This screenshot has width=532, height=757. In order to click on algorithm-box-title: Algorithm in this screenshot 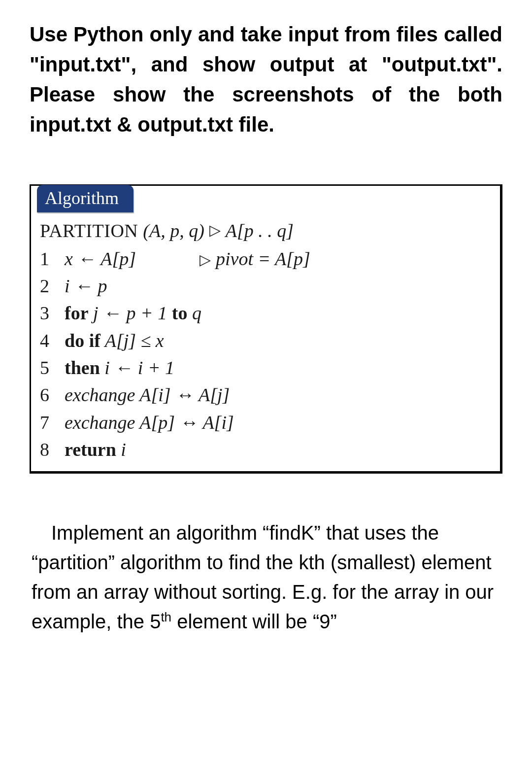, I will do `click(85, 199)`.